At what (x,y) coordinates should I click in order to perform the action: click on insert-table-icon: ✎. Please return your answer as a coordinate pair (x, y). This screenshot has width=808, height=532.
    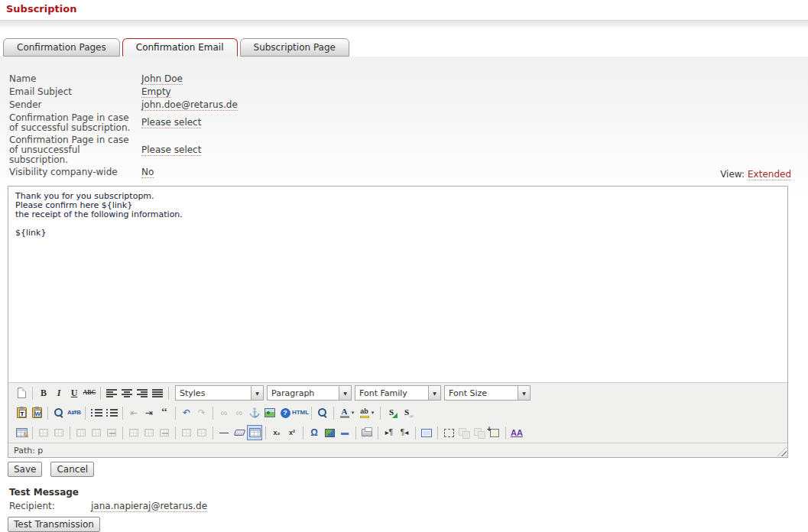
    Looking at the image, I should click on (21, 433).